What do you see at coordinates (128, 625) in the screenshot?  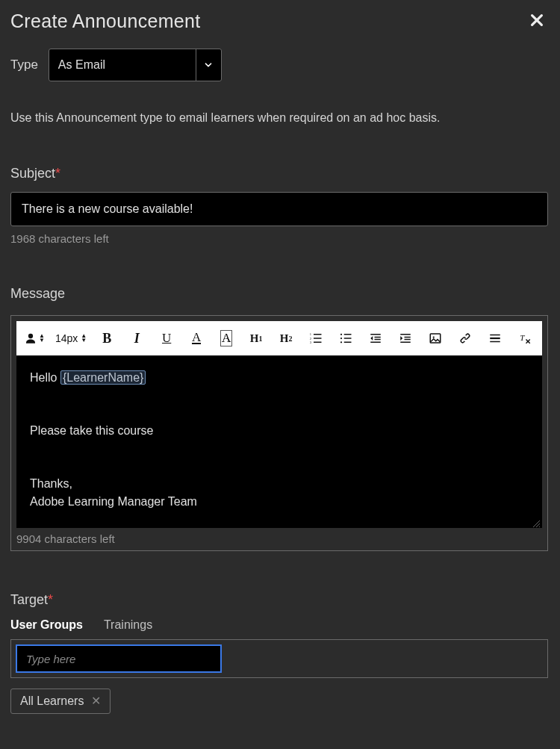 I see `tab-trainings: Trainings` at bounding box center [128, 625].